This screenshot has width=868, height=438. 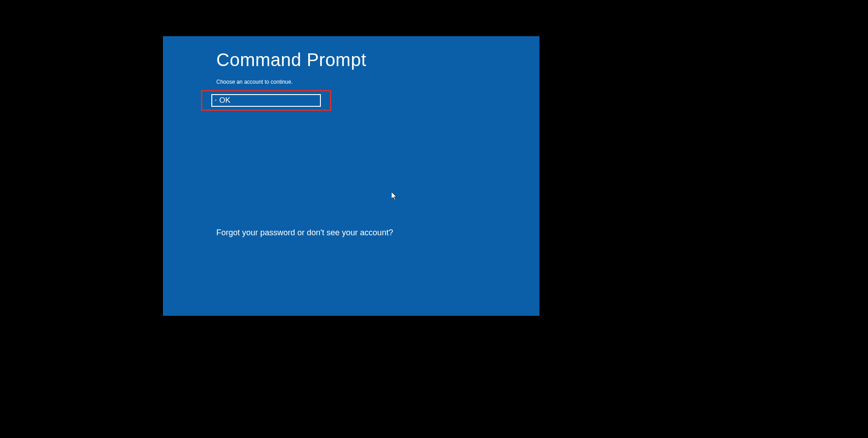 I want to click on account-label: OK, so click(x=225, y=100).